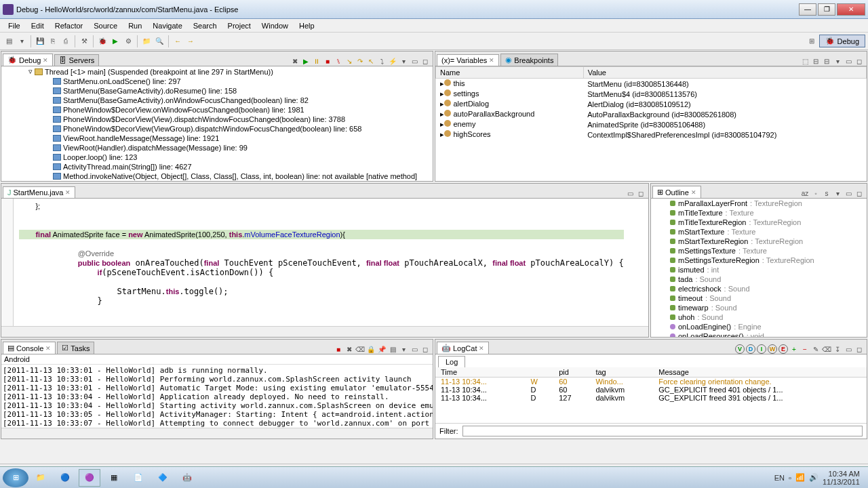 The width and height of the screenshot is (868, 488). I want to click on close-button: ✕, so click(851, 9).